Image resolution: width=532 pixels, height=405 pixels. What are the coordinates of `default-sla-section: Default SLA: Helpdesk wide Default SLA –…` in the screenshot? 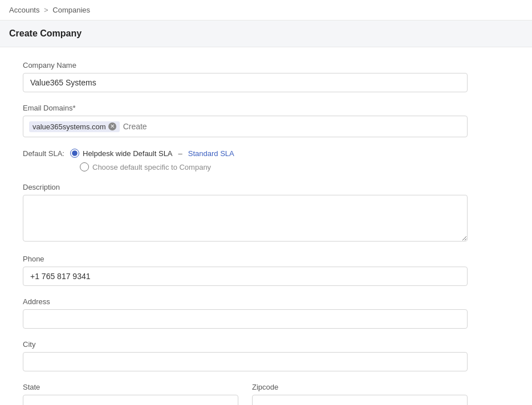 It's located at (245, 160).